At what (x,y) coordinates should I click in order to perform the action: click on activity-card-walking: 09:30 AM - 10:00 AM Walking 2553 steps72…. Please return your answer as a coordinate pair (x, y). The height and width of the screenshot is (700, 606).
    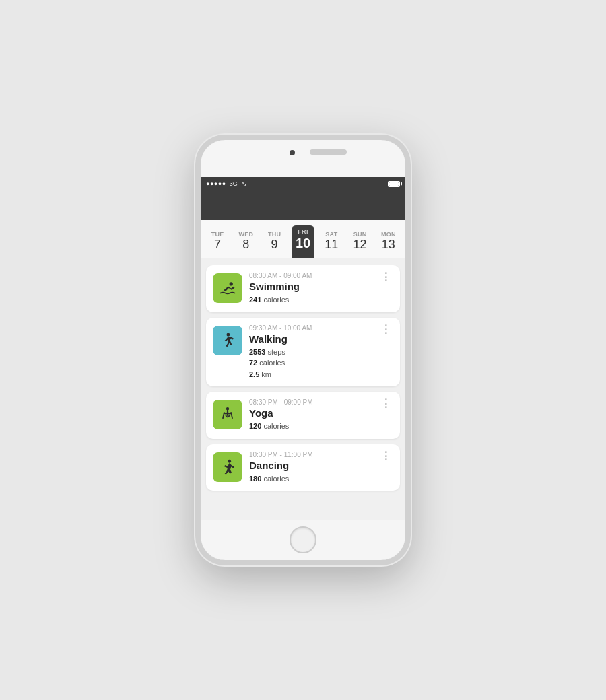
    Looking at the image, I should click on (303, 353).